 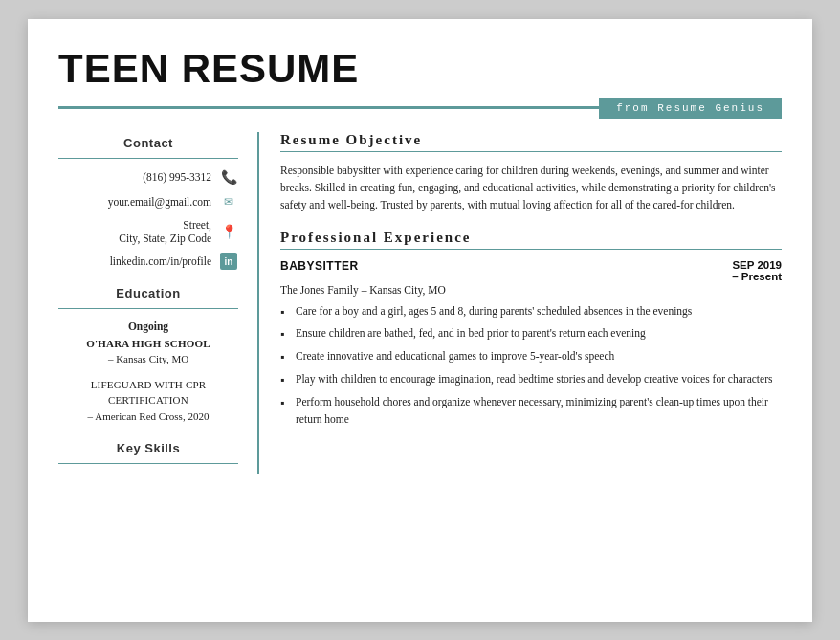 What do you see at coordinates (229, 178) in the screenshot?
I see `phone-icon: 📞` at bounding box center [229, 178].